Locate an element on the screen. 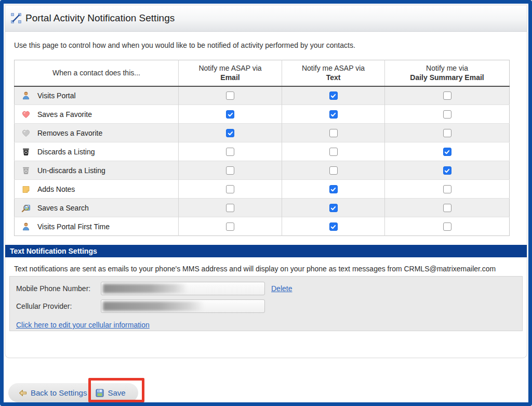 Image resolution: width=532 pixels, height=406 pixels. table-row: Discards a Listing is located at coordinates (262, 152).